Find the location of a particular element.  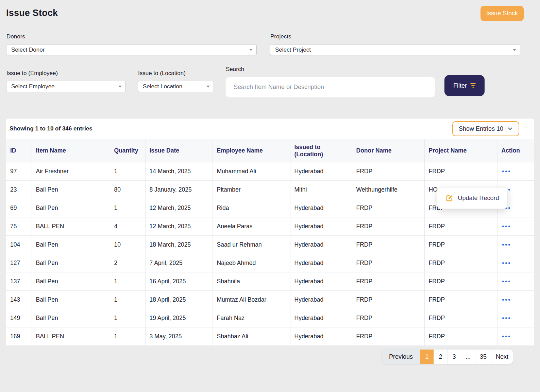

cell-employee-name: Mumtaz Ali Bozdar is located at coordinates (251, 300).